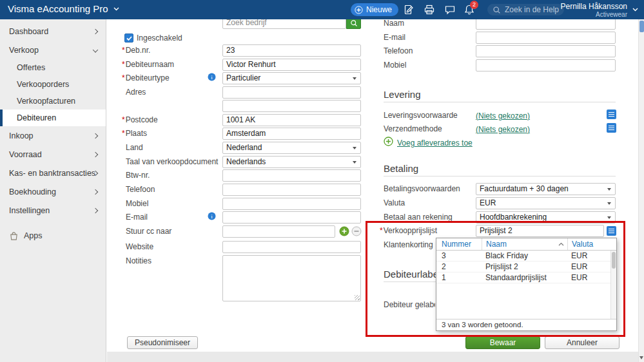  What do you see at coordinates (291, 120) in the screenshot?
I see `postcode-input: 1001 AK` at bounding box center [291, 120].